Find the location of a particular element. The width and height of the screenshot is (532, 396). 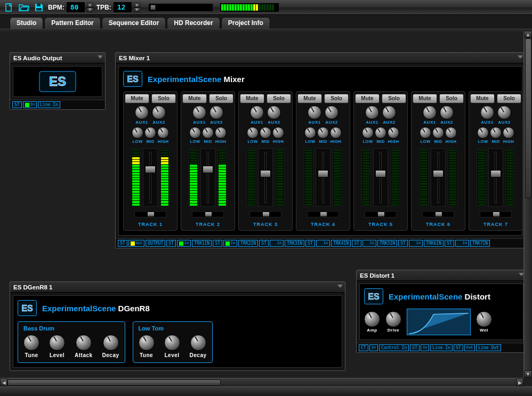

port-in-ind2: In is located at coordinates (425, 347).